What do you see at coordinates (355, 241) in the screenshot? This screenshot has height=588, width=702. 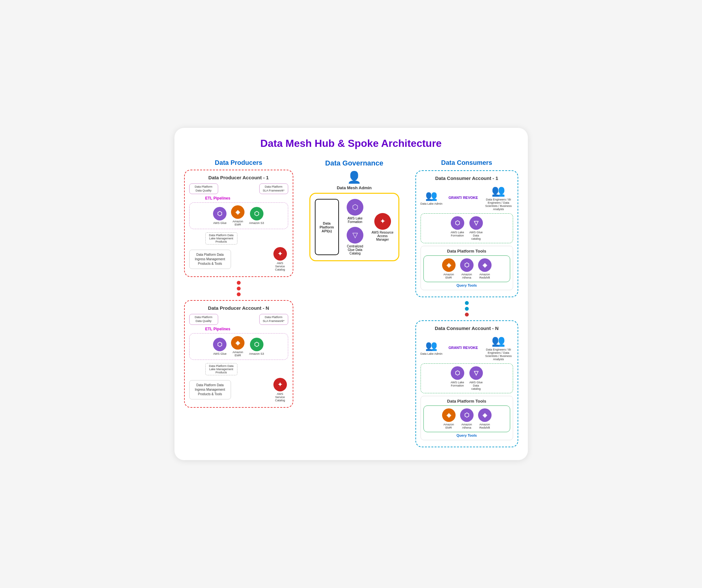 I see `glue-catalog-gov: ▽ Centralized Glue Data Catalog` at bounding box center [355, 241].